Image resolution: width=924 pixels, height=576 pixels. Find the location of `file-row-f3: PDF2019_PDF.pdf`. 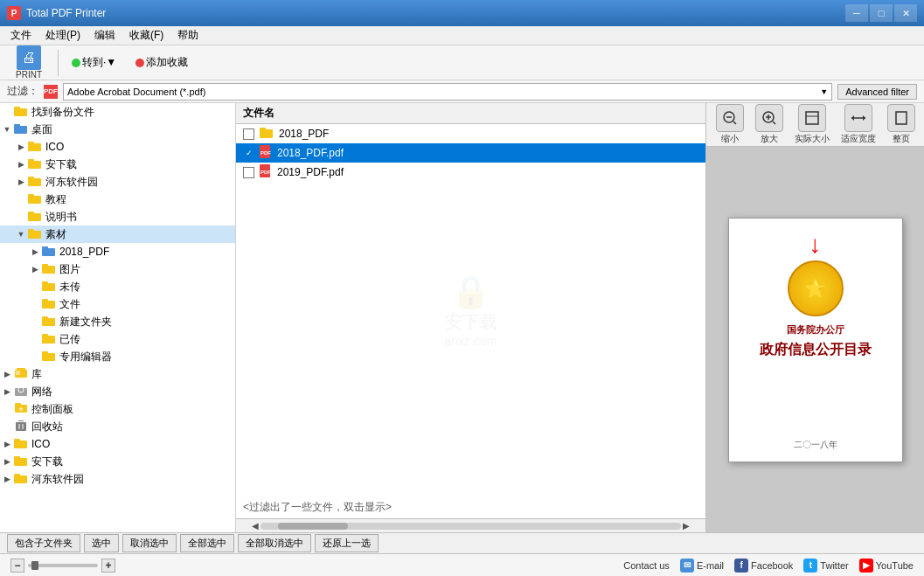

file-row-f3: PDF2019_PDF.pdf is located at coordinates (470, 172).